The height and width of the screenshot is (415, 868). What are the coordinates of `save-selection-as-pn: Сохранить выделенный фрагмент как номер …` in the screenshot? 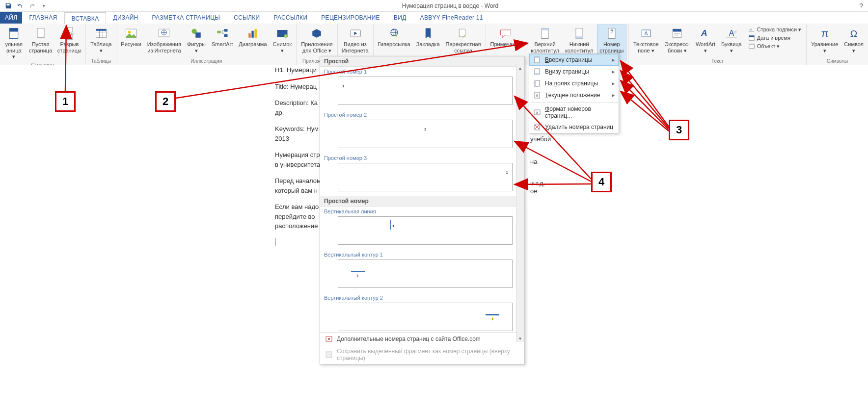 It's located at (422, 355).